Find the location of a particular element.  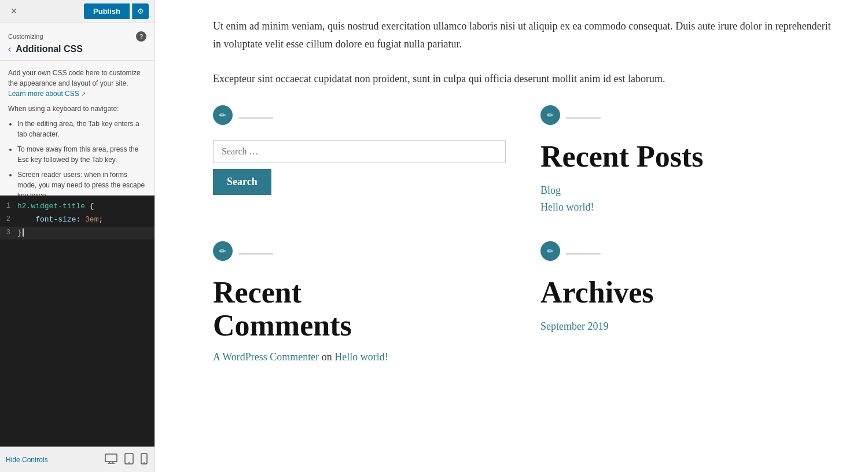

line-content-1: h2.widget-title { is located at coordinates (56, 207).